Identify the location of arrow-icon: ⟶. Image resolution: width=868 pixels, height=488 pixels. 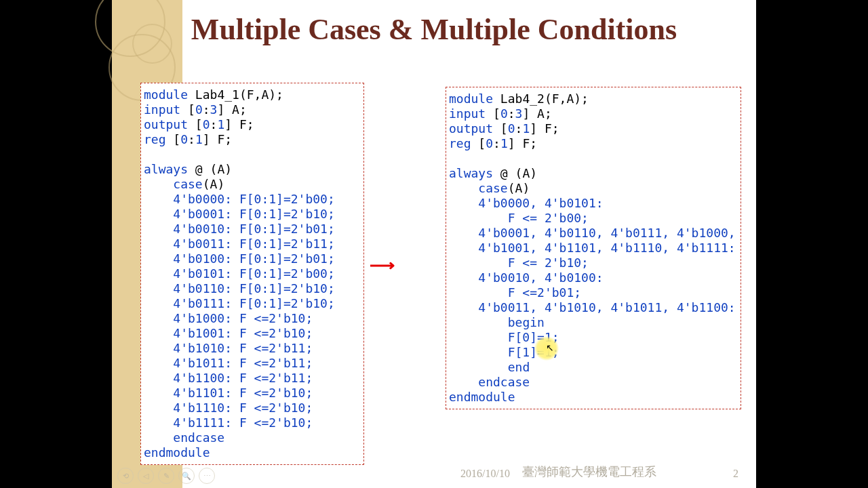
(382, 266).